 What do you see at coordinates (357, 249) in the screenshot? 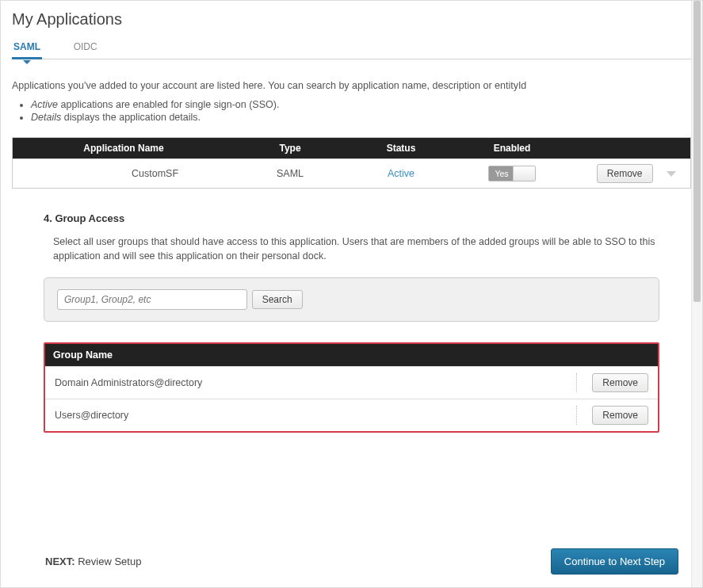
I see `step-description: Select all user groups that should have …` at bounding box center [357, 249].